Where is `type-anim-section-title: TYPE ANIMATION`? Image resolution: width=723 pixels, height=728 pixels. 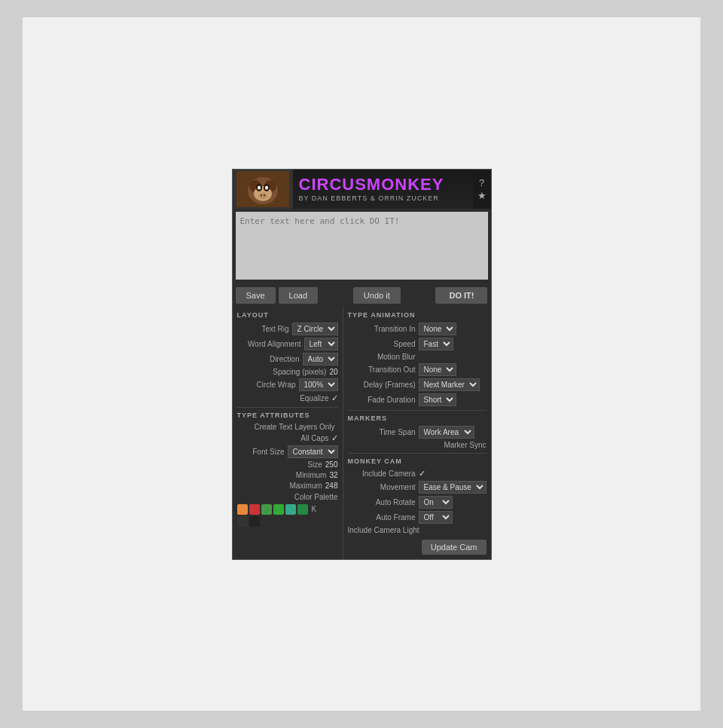
type-anim-section-title: TYPE ANIMATION is located at coordinates (417, 315).